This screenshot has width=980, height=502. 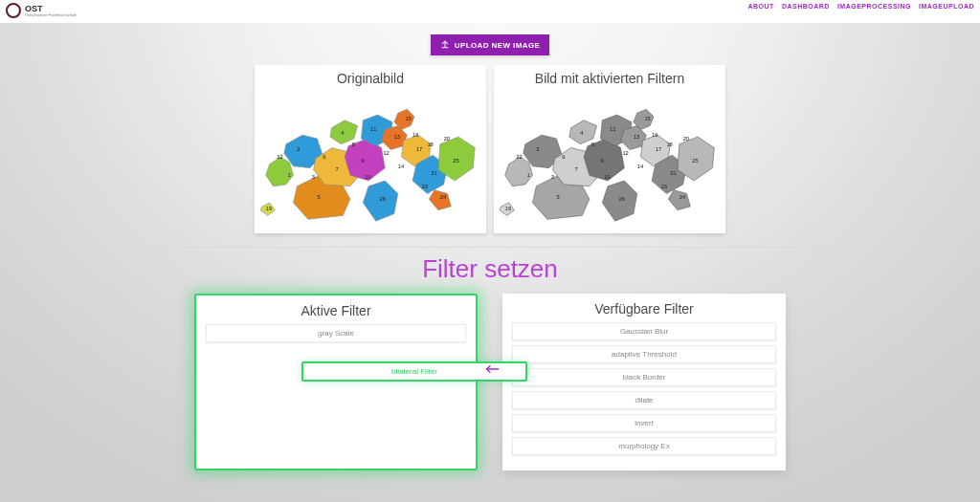 I want to click on nav-about: ABOUT, so click(x=760, y=6).